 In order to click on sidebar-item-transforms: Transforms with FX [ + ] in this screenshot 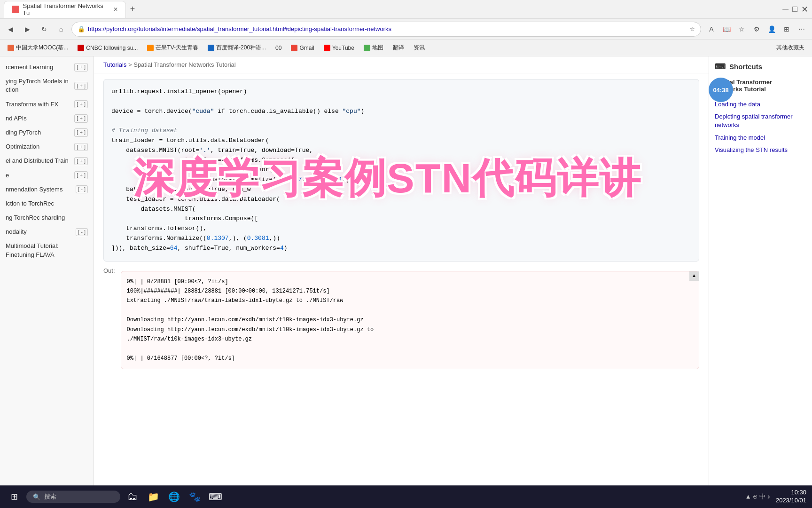, I will do `click(47, 104)`.